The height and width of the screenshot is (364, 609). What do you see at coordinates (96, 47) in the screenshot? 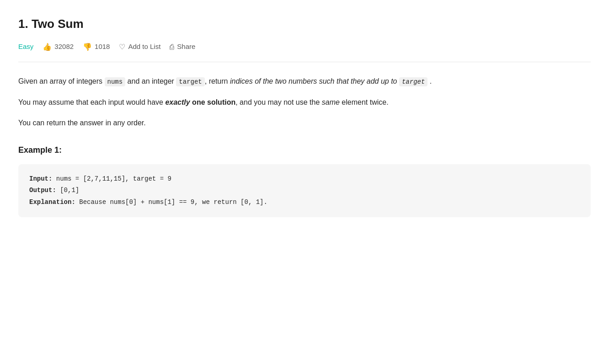
I see `thumbs-down-action: 👎 1018` at bounding box center [96, 47].